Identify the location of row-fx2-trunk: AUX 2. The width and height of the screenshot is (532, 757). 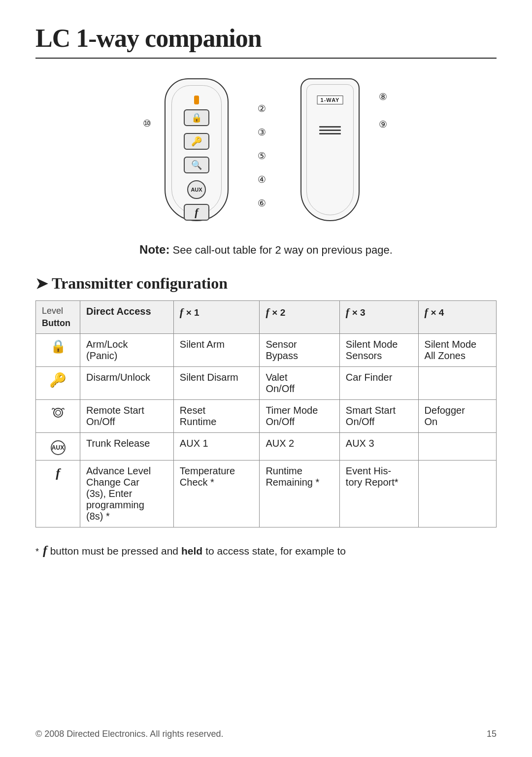
(299, 447).